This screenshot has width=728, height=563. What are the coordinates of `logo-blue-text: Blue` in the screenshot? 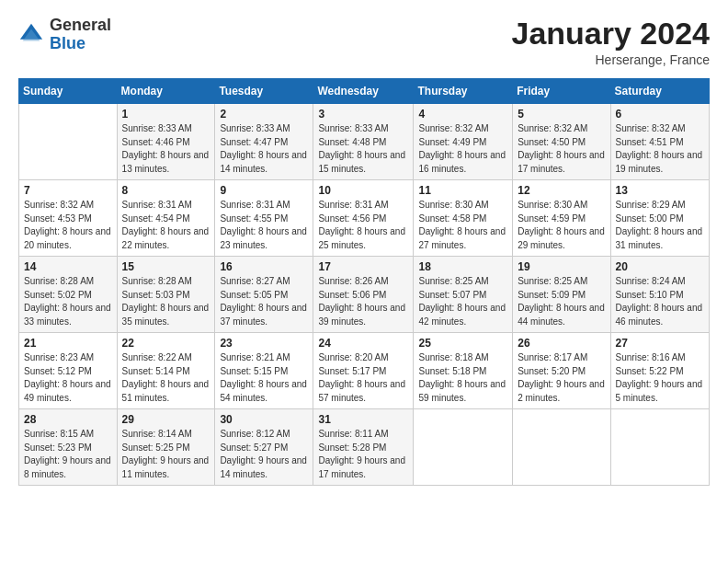 It's located at (81, 44).